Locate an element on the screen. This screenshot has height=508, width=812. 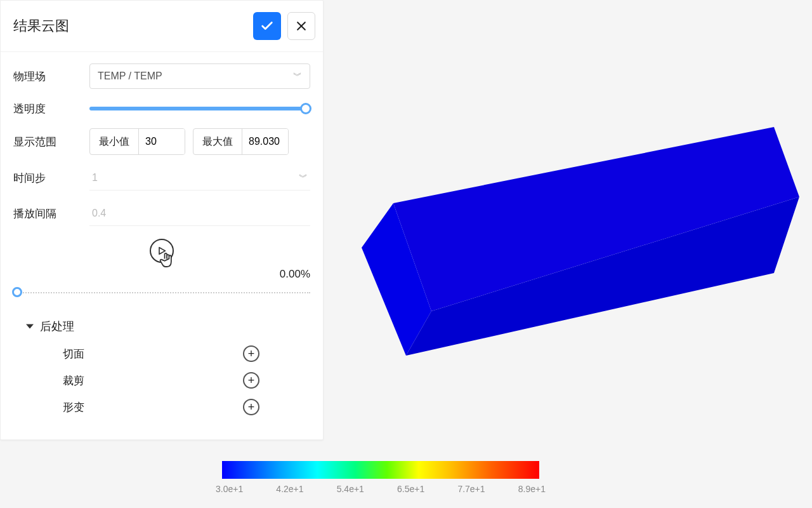
timestep-label: 时间步 is located at coordinates (51, 178).